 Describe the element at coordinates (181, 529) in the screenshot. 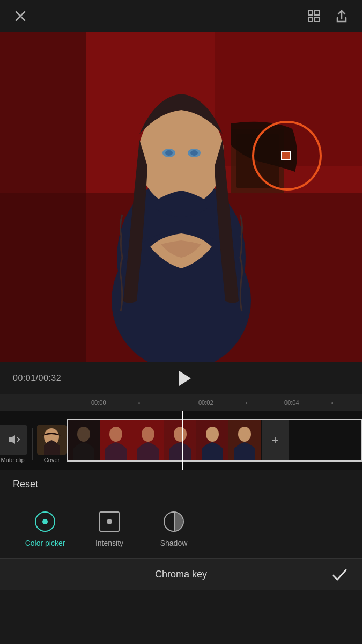

I see `tool-items-row: Color picker Intensity Shadow` at that location.